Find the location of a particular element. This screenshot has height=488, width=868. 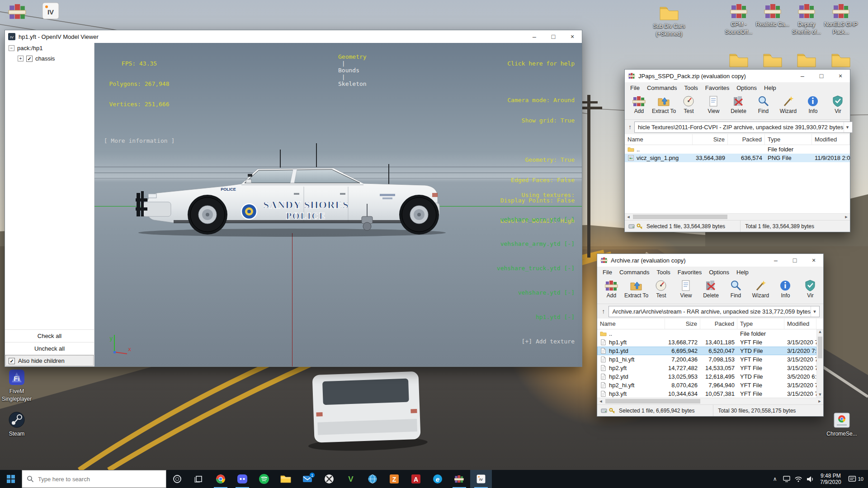

menu-options: Options is located at coordinates (719, 272).